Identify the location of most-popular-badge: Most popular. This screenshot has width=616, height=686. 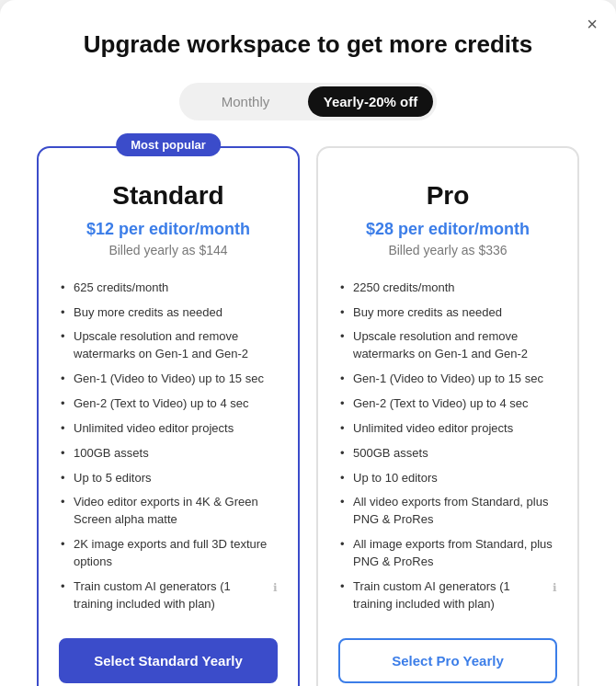
(168, 145).